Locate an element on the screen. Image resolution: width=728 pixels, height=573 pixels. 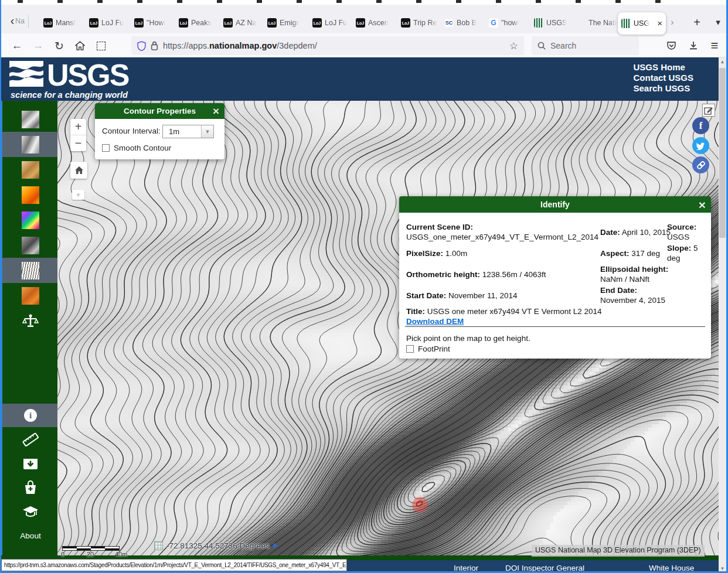
coordinate-readout: -72.81325 44.52736 Degrees is located at coordinates (216, 546).